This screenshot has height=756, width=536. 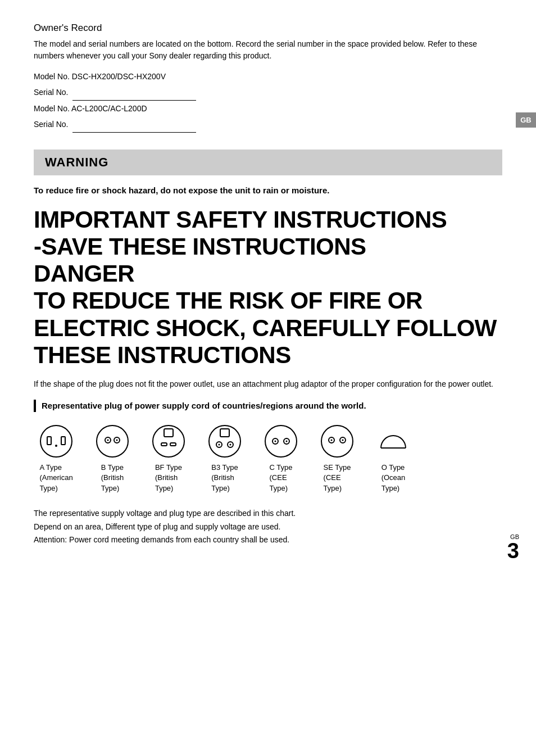 I want to click on plug-item-a-type: A Type (American Type), so click(x=56, y=459).